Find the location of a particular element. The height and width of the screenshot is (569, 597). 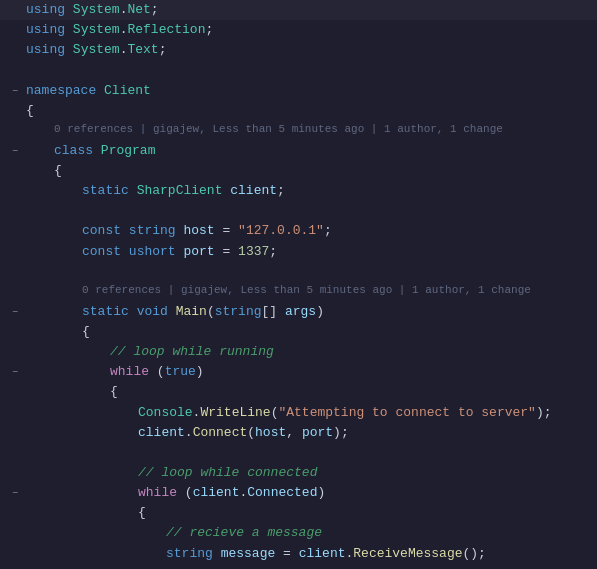

code-line: const string host = "127.0.0.1"; is located at coordinates (298, 231).